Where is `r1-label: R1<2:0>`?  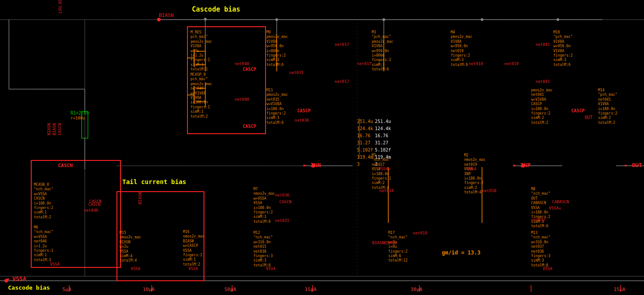
r1-label: R1<2:0> is located at coordinates (80, 113).